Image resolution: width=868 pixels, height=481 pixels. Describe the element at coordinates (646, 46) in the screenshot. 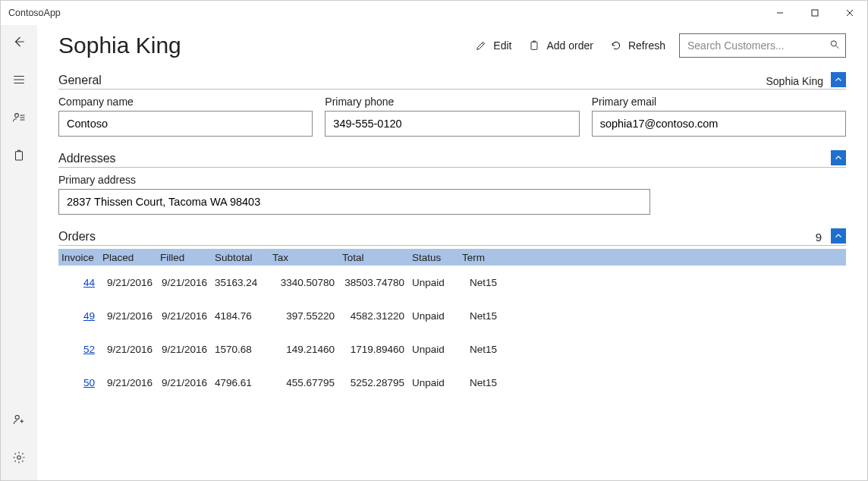

I see `refresh-label: Refresh` at that location.